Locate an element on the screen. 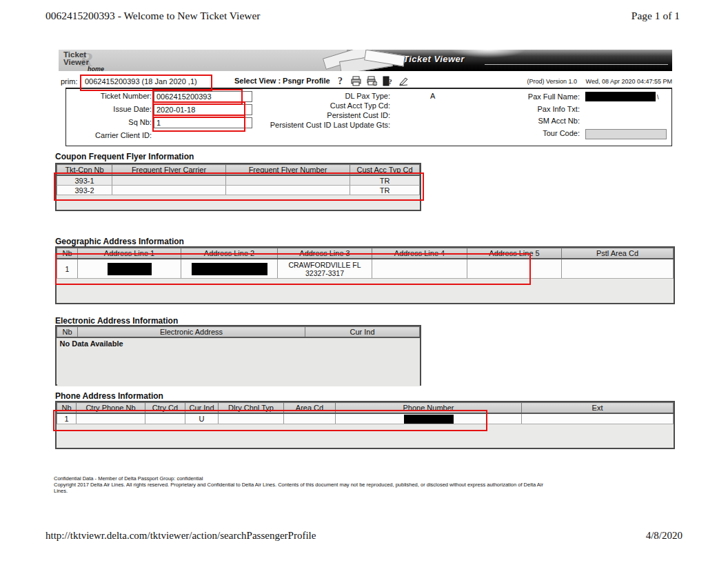  column-header: Ctry Cd is located at coordinates (165, 408).